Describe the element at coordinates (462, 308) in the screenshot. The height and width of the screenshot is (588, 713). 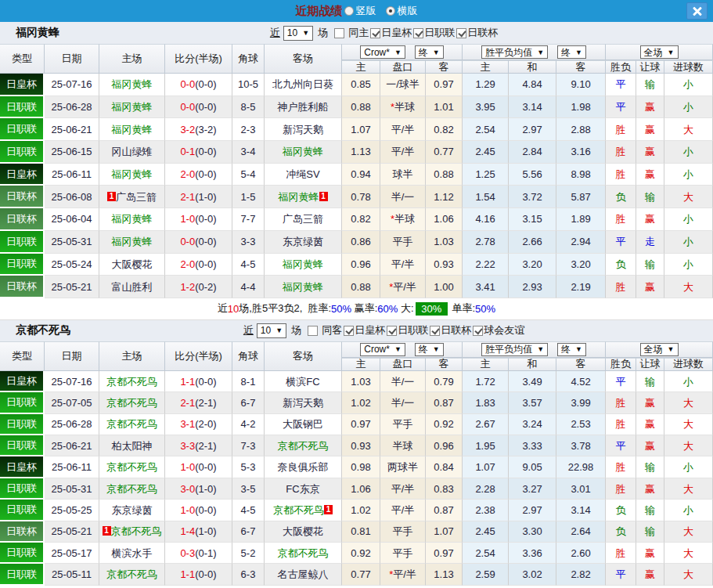
I see `summary-stat-label: 单率:` at that location.